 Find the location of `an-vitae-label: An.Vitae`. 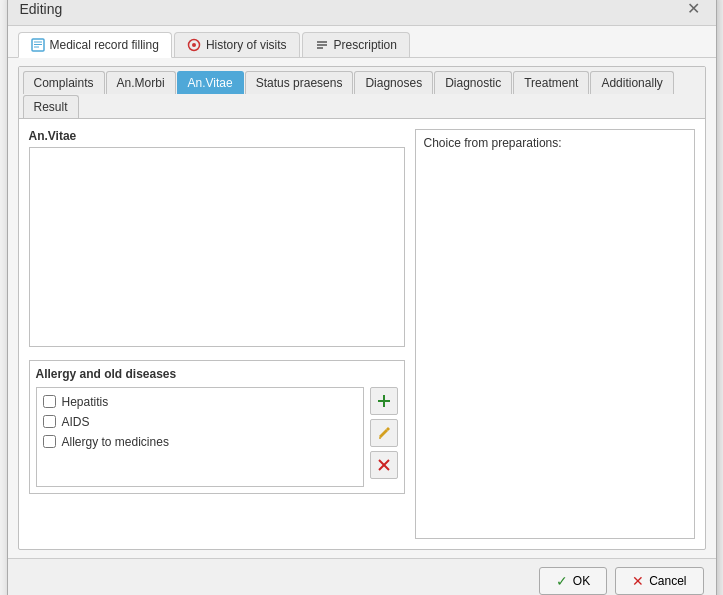

an-vitae-label: An.Vitae is located at coordinates (217, 136).